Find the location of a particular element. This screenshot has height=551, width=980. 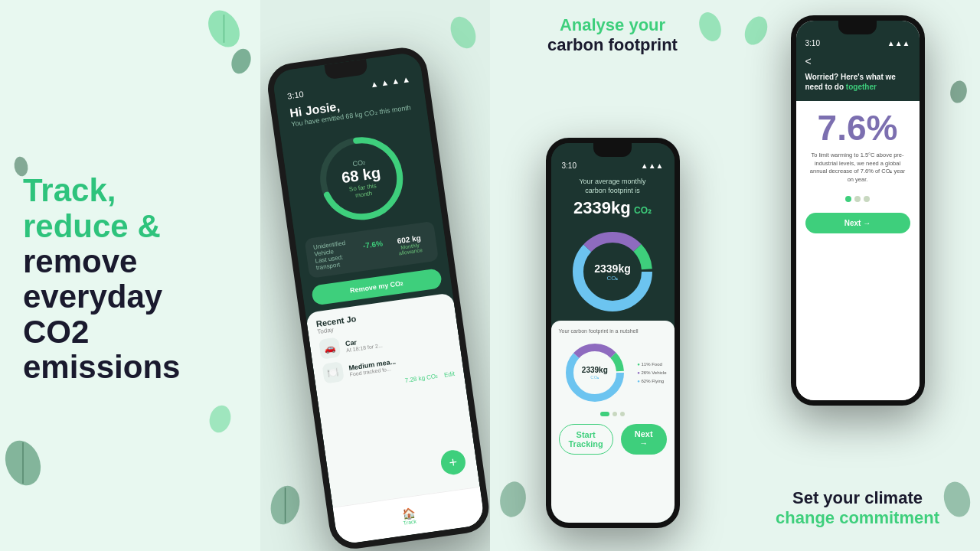

time-4: 3:10 is located at coordinates (813, 43).